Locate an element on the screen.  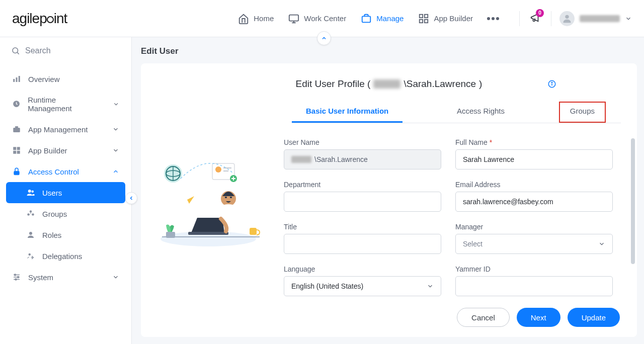
nav-home: Home is located at coordinates (256, 19).